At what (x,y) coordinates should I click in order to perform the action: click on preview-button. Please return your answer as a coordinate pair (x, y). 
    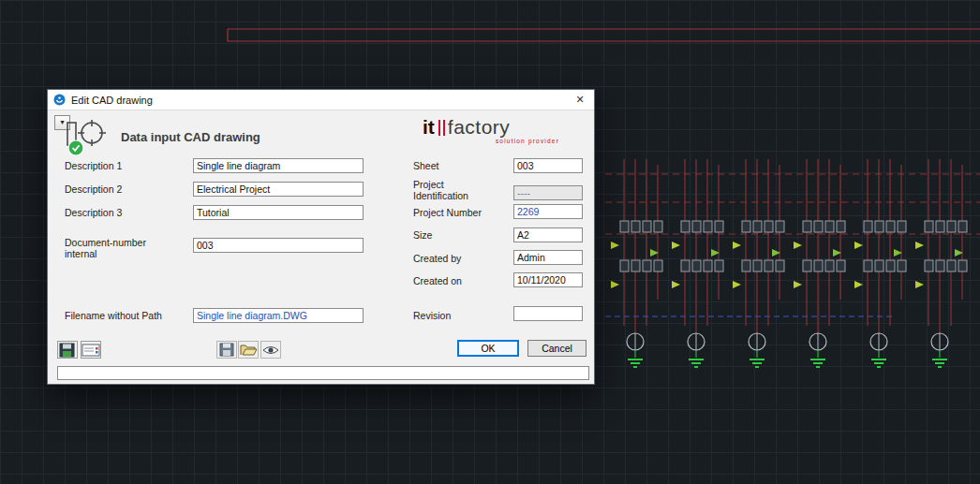
    Looking at the image, I should click on (271, 350).